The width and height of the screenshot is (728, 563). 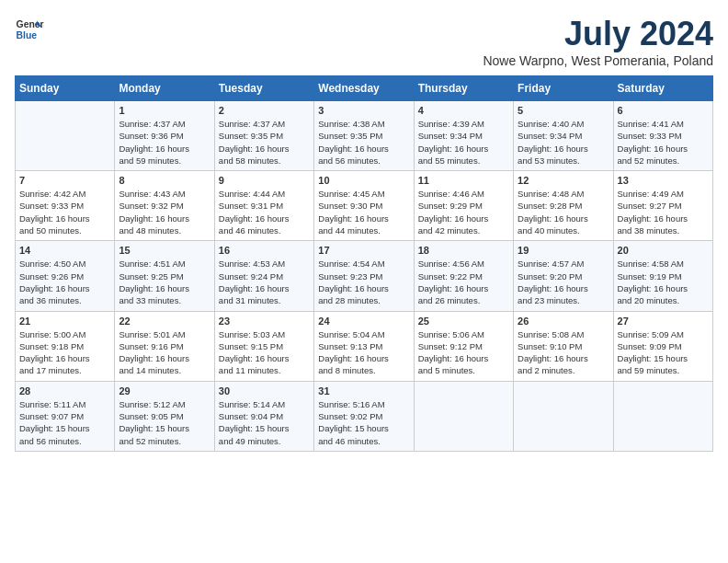 I want to click on day-info: Sunrise: 4:45 AM Sunset: 9:30 PM Dayligh…, so click(x=364, y=212).